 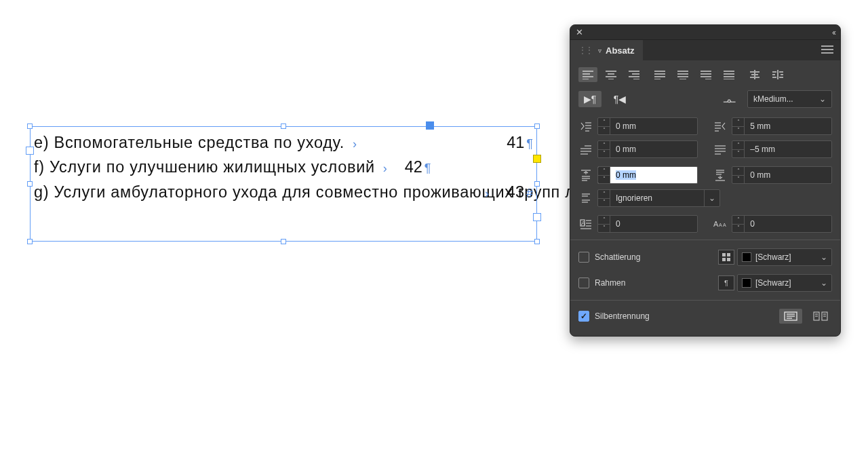 I want to click on justify-right-button, so click(x=706, y=75).